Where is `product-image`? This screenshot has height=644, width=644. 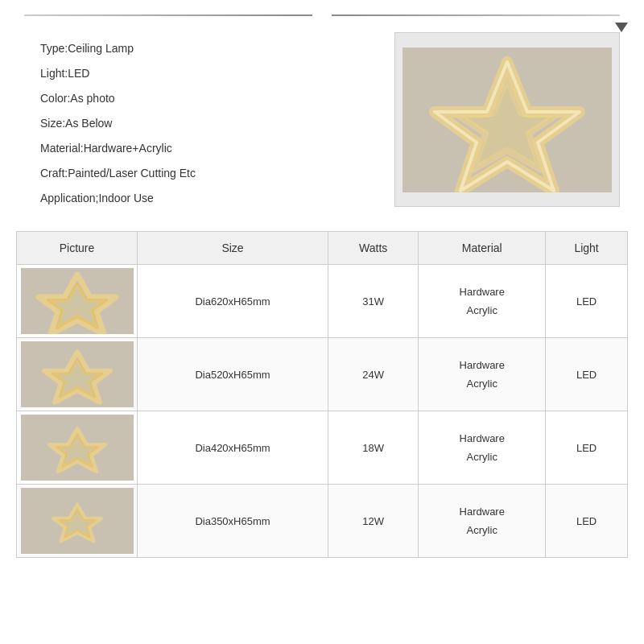 product-image is located at coordinates (507, 119).